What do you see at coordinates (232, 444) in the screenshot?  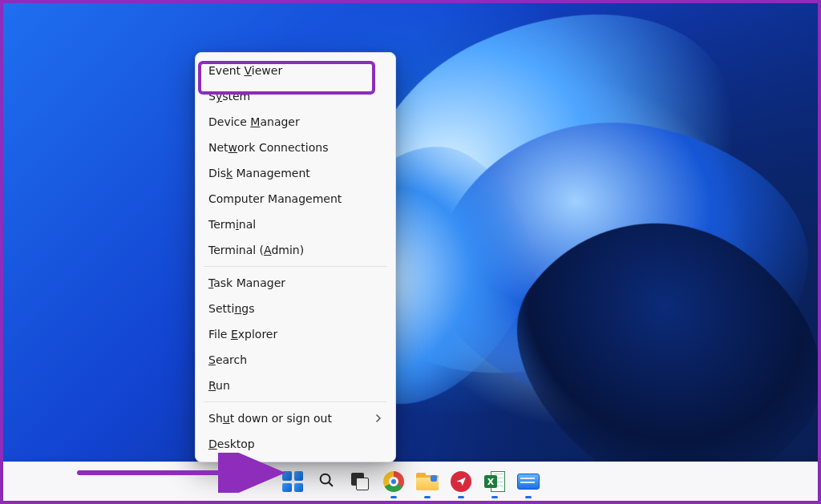 I see `menu-item-label: Desktop` at bounding box center [232, 444].